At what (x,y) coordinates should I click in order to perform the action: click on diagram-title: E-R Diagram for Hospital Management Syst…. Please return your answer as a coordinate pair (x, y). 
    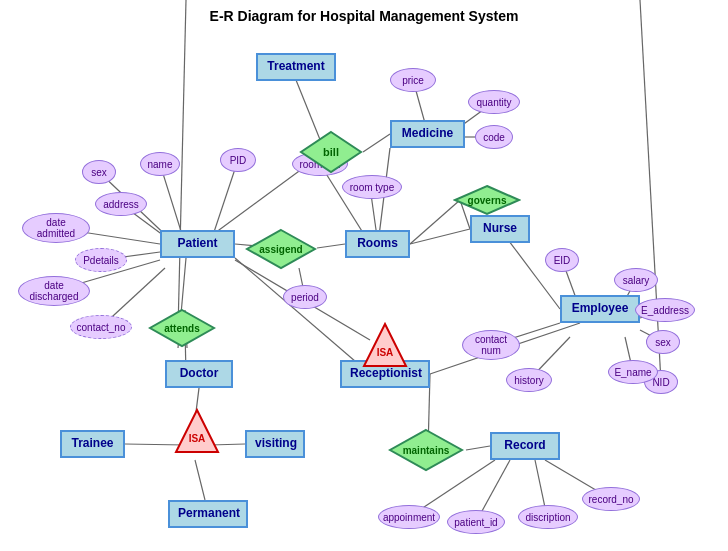
    Looking at the image, I should click on (364, 16).